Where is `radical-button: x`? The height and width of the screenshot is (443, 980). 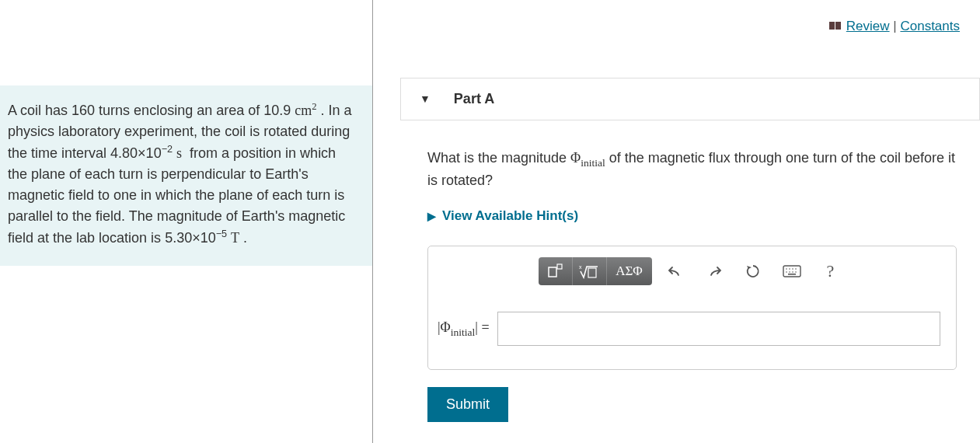
radical-button: x is located at coordinates (590, 271).